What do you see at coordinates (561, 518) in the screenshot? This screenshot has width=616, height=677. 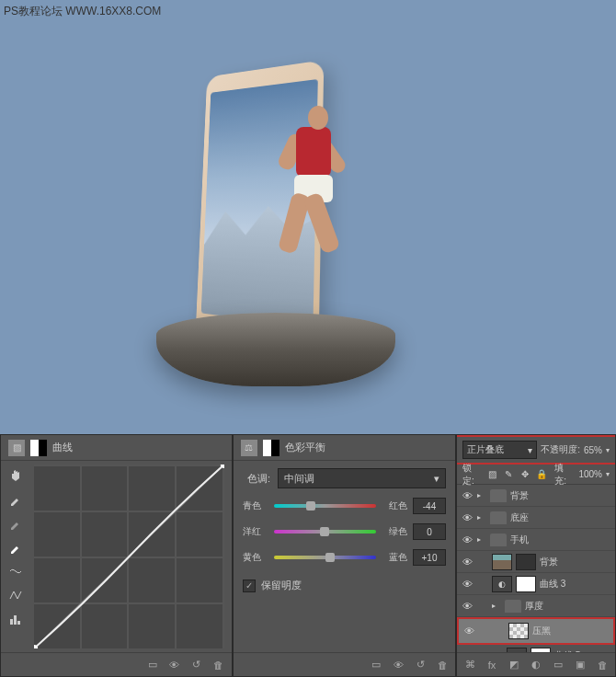 I see `layer-name: 底座` at bounding box center [561, 518].